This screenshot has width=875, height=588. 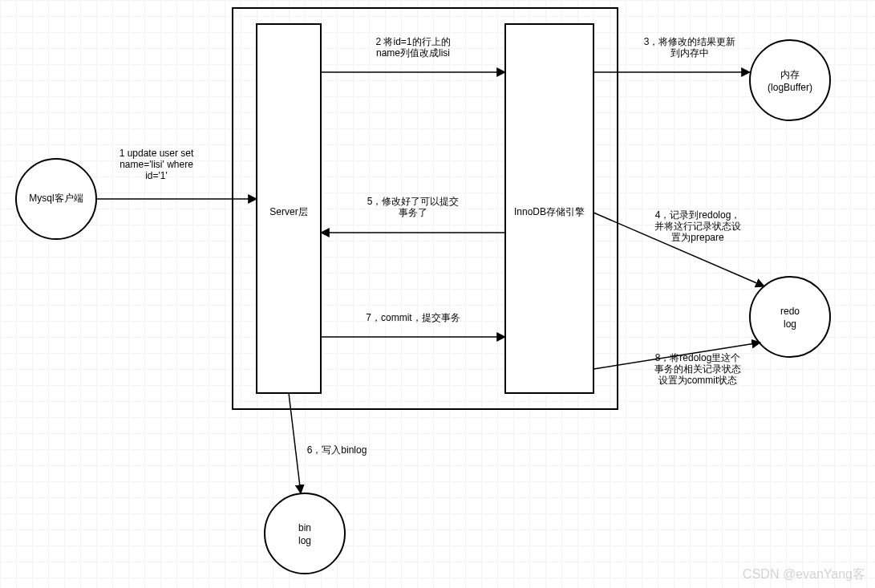 I want to click on redolog-label-2: log, so click(x=790, y=324).